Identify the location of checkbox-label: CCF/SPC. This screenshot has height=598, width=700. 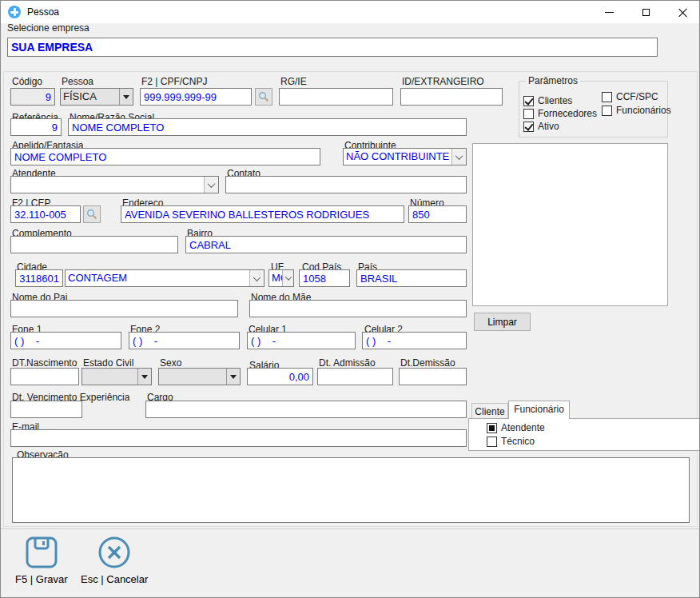
(638, 97).